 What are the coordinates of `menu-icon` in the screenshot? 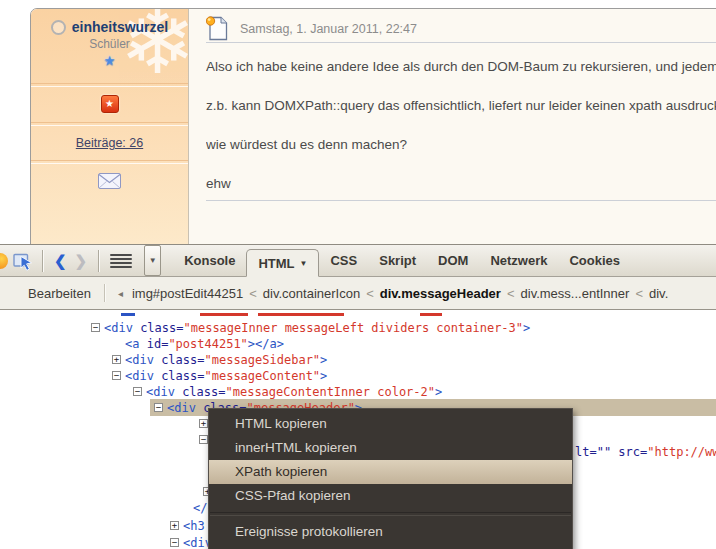 It's located at (121, 261).